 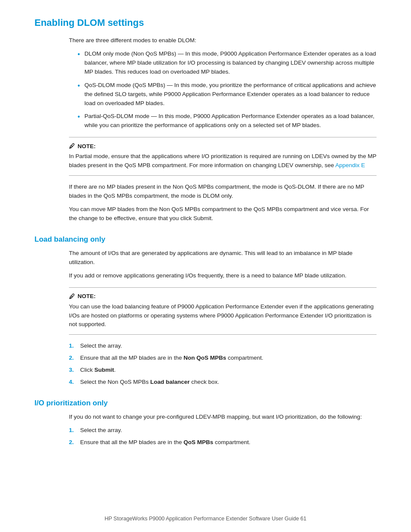 I want to click on list-item: DLOM only mode (Non QoS MPBs) — In this …, so click(x=227, y=63).